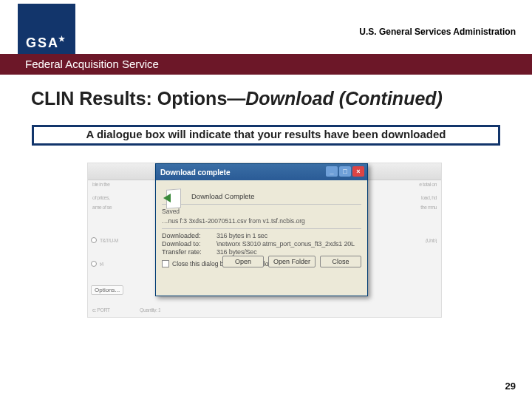 The height and width of the screenshot is (399, 532). I want to click on dialog-title-bar: Download complete _ □ ×, so click(262, 172).